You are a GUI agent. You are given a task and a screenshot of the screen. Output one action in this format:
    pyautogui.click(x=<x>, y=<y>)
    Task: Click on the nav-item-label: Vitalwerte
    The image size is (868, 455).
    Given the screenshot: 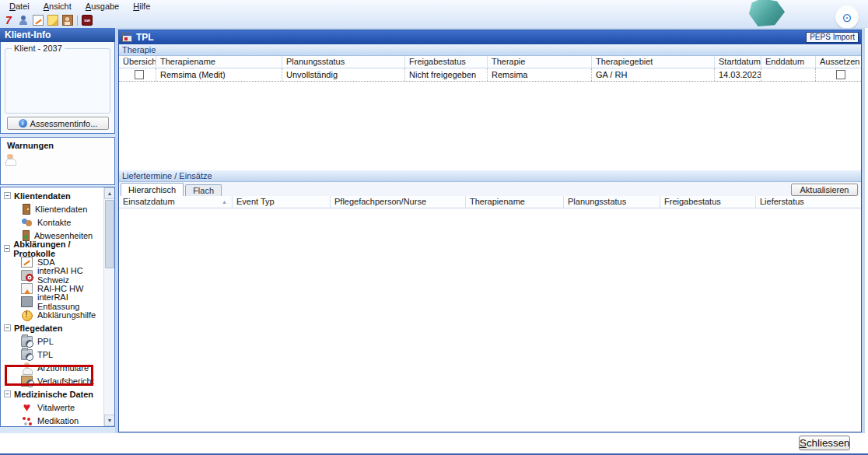 What is the action you would take?
    pyautogui.click(x=56, y=408)
    